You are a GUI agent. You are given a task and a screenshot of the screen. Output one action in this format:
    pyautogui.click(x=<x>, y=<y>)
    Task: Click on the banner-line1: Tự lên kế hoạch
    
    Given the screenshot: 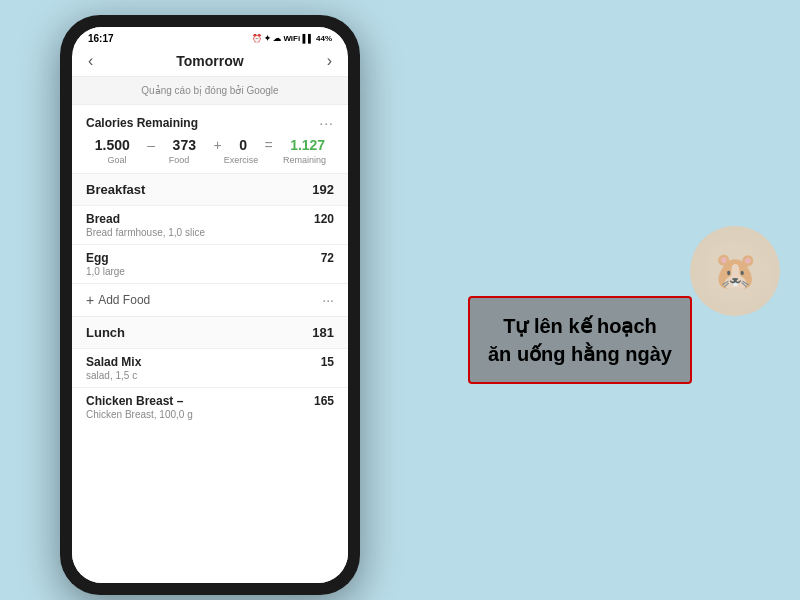 What is the action you would take?
    pyautogui.click(x=580, y=326)
    